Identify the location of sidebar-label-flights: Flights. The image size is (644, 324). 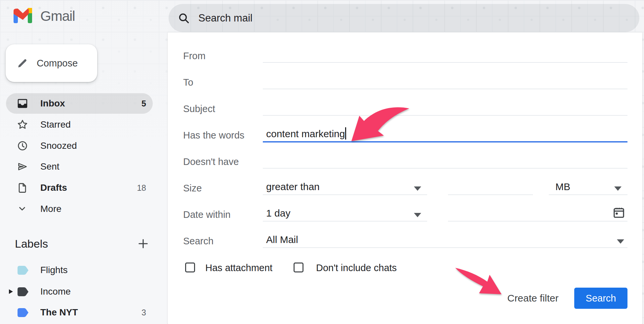
(76, 270).